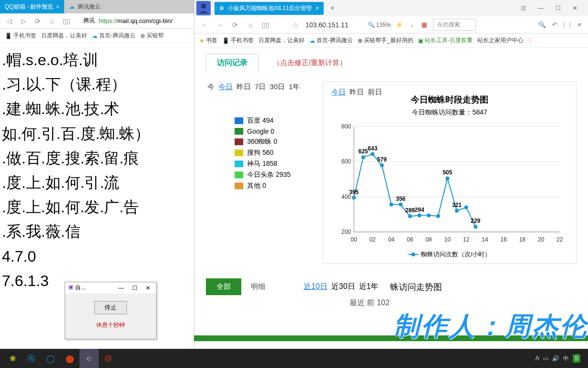  What do you see at coordinates (385, 40) in the screenshot?
I see `bookmark-item: ⊕买链帮手_最好用的` at bounding box center [385, 40].